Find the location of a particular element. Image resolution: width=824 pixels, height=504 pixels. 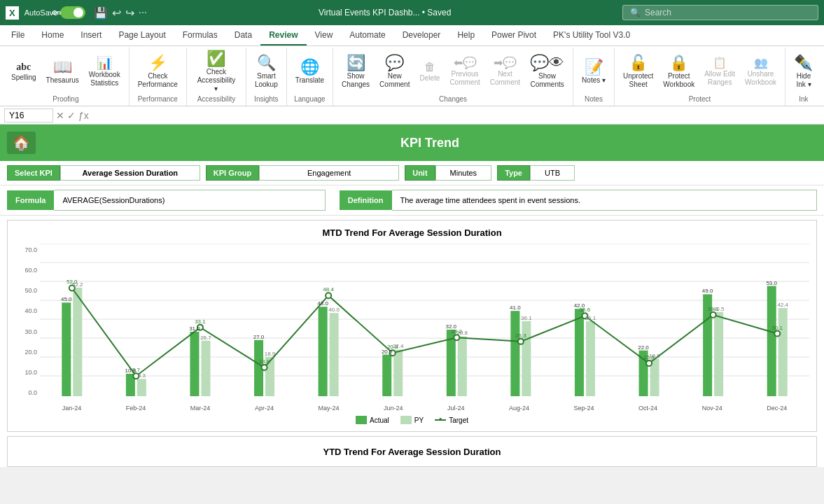

save-icon: 💾 is located at coordinates (101, 13).